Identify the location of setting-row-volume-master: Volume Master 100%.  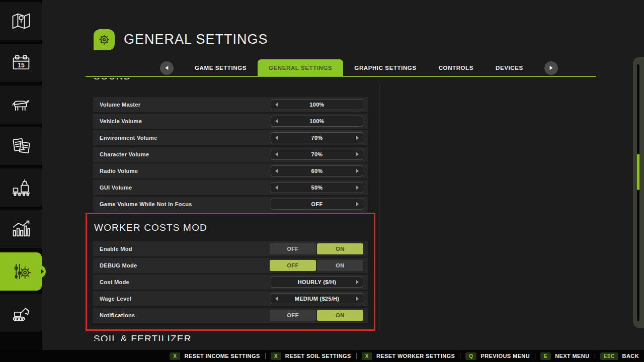
(230, 105).